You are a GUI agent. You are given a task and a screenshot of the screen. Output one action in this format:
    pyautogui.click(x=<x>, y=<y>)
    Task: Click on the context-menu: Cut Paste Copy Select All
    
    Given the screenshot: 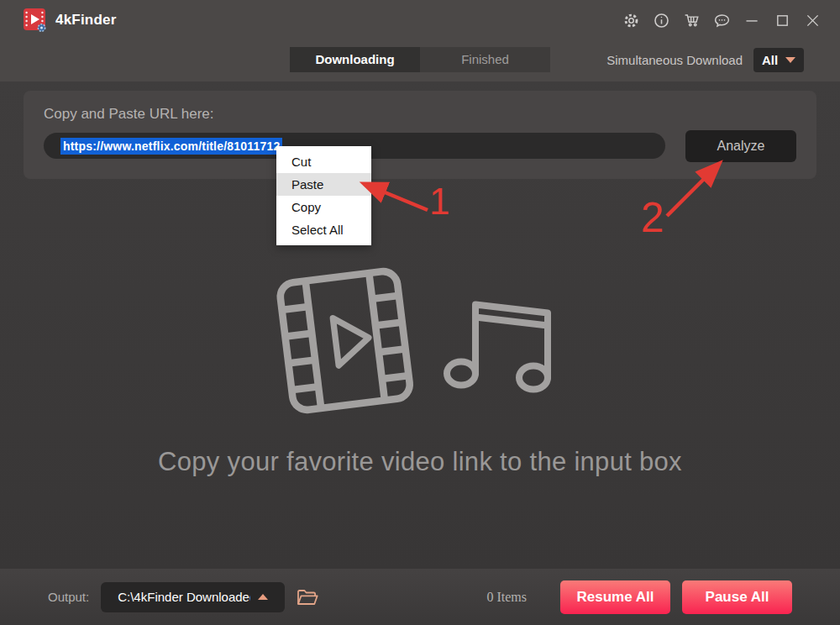 What is the action you would take?
    pyautogui.click(x=324, y=196)
    